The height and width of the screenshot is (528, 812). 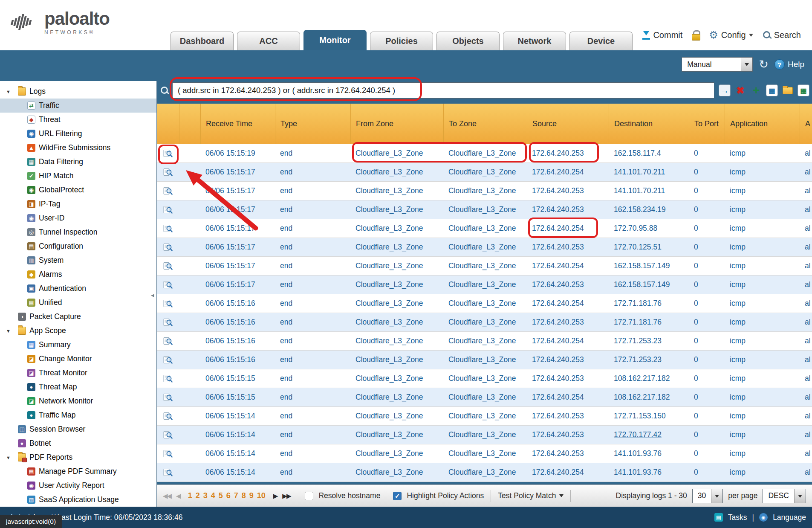 What do you see at coordinates (238, 124) in the screenshot?
I see `column-header-receive-time: Receive Time` at bounding box center [238, 124].